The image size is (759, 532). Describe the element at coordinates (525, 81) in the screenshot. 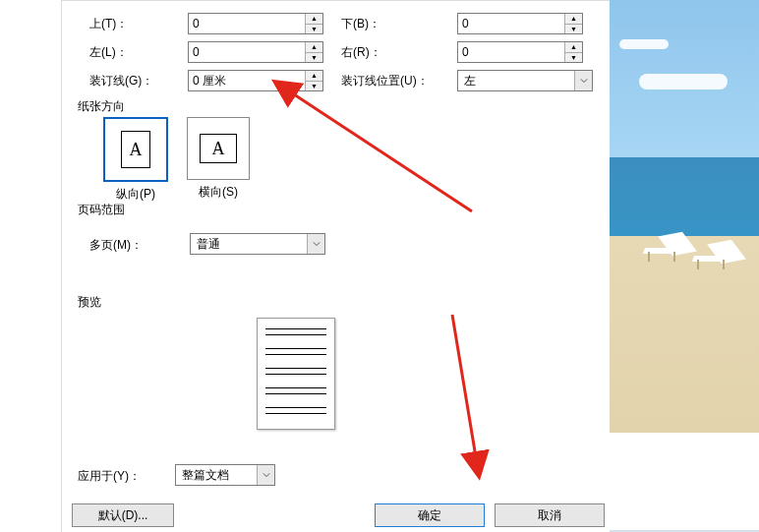

I see `gutter-pos-select: 左` at that location.